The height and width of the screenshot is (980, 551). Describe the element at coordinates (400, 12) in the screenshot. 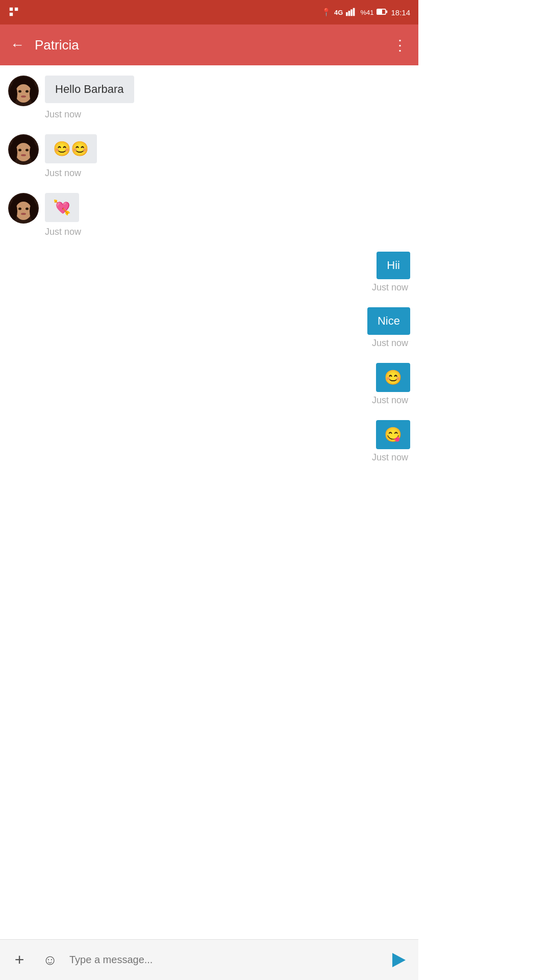

I see `time-label: 18:14` at that location.